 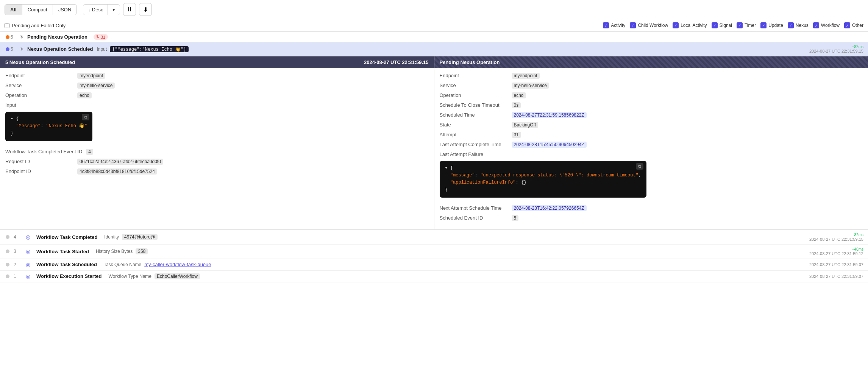 What do you see at coordinates (614, 25) in the screenshot?
I see `chip-activity: ✓ Activity` at bounding box center [614, 25].